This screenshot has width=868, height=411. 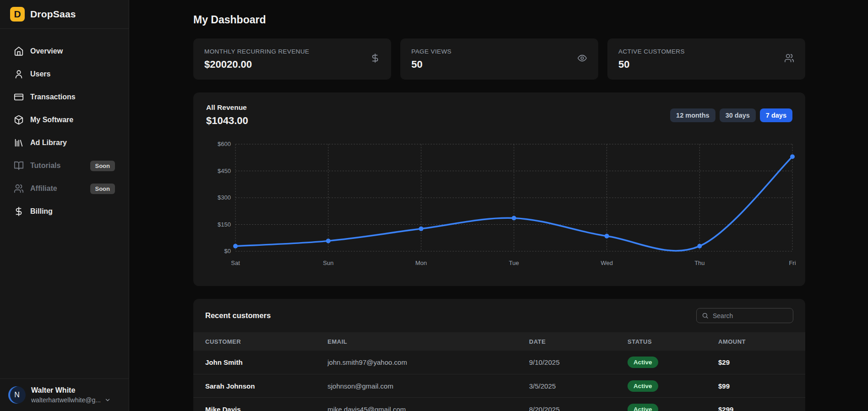 What do you see at coordinates (19, 74) in the screenshot?
I see `user-icon` at bounding box center [19, 74].